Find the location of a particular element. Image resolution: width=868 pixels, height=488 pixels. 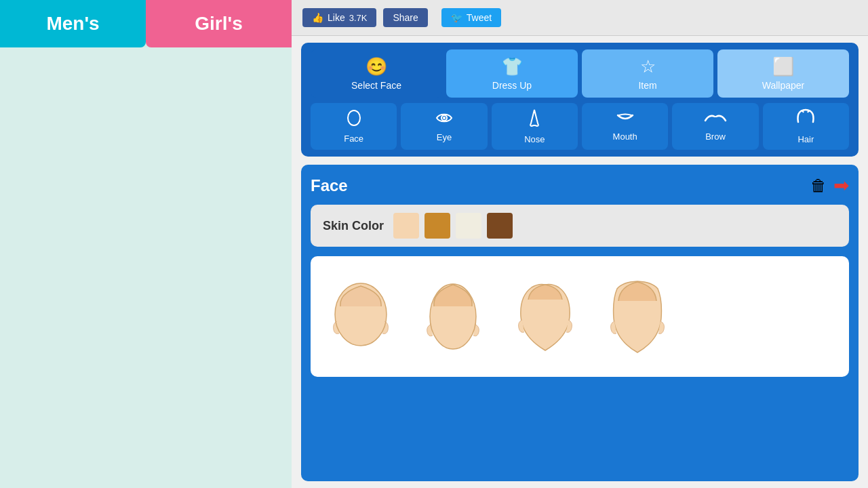

mouth-icon is located at coordinates (625, 120).